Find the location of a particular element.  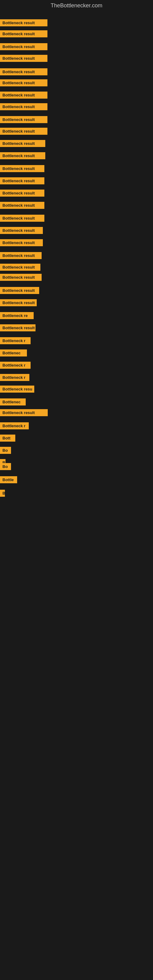

bottleneck-bar: Bottleneck resu is located at coordinates (17, 389).